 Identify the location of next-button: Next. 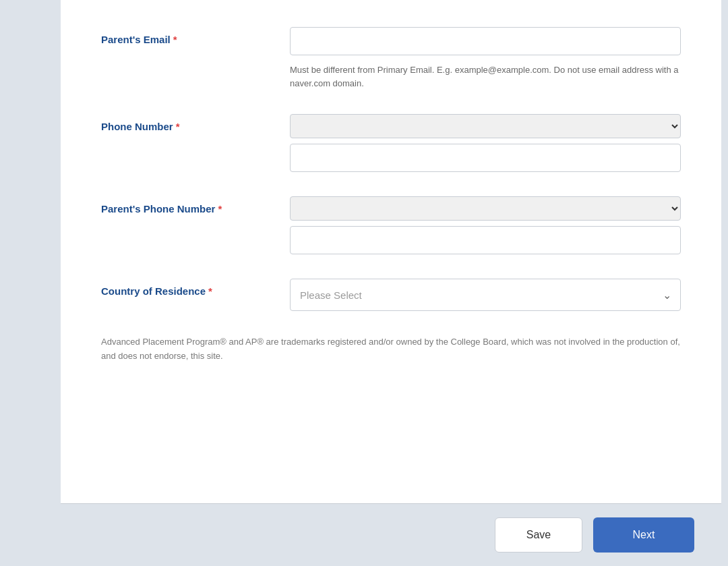
(644, 535).